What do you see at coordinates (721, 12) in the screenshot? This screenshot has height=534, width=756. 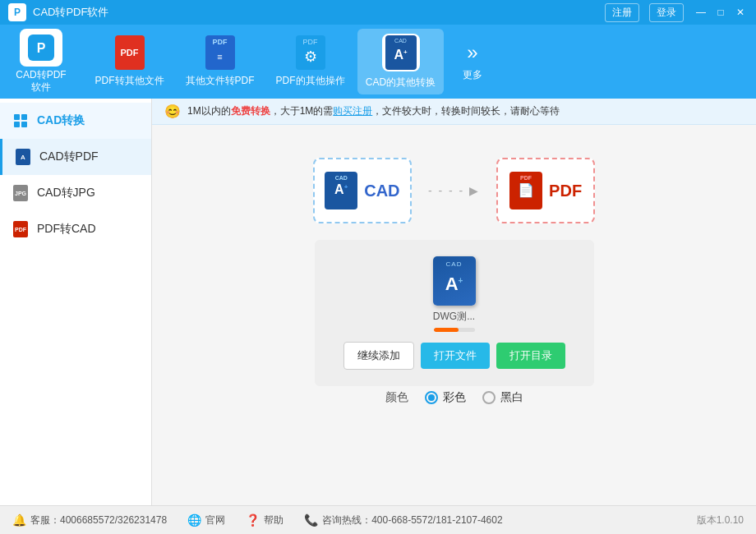 I see `maximize-button: □` at bounding box center [721, 12].